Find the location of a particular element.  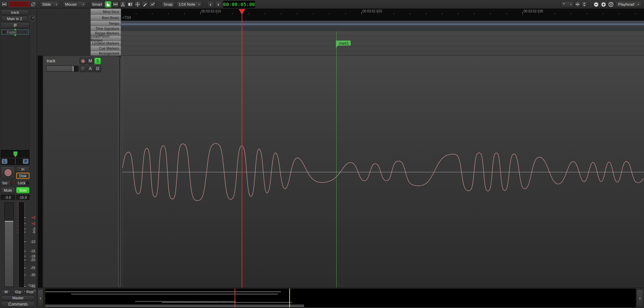

comments-button: Comments is located at coordinates (18, 304).